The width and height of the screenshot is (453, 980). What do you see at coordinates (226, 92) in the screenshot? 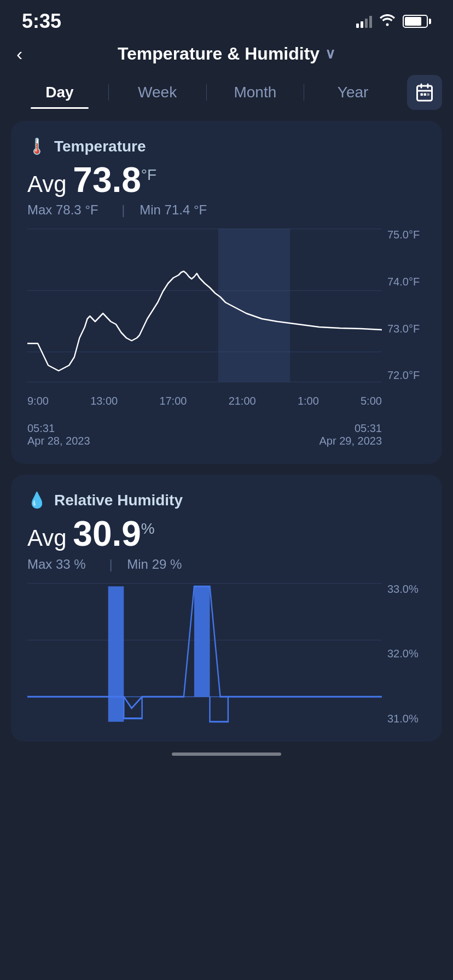
I see `tab-bar: Day Week Month Year` at bounding box center [226, 92].